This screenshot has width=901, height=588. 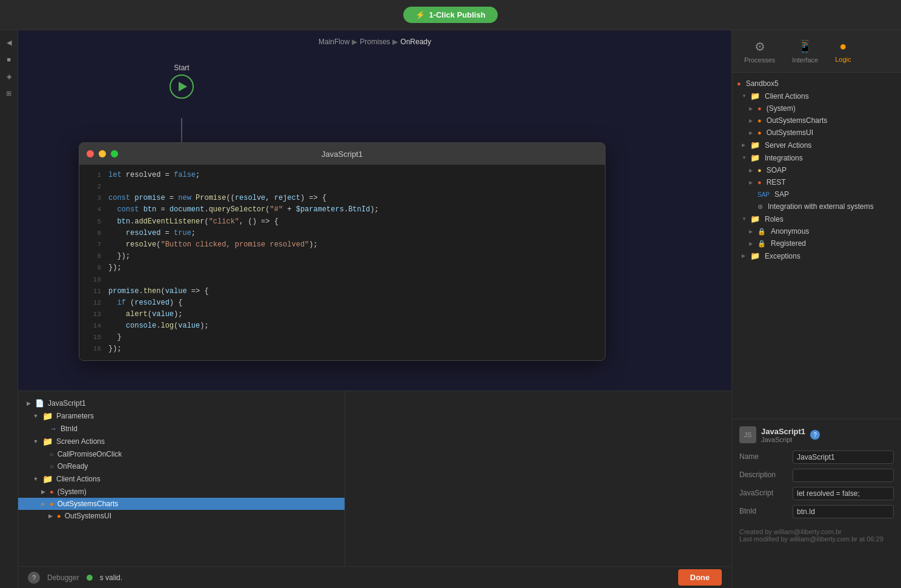 I want to click on code-line-4: 4 const btn = document.querySelector("#"…, so click(x=342, y=210).